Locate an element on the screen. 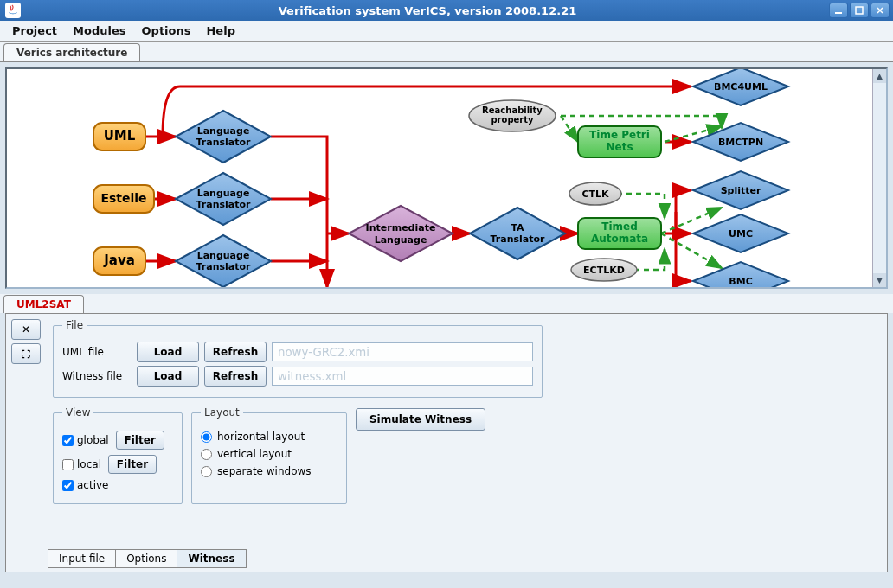 This screenshot has width=893, height=588. minimize-button is located at coordinates (838, 10).